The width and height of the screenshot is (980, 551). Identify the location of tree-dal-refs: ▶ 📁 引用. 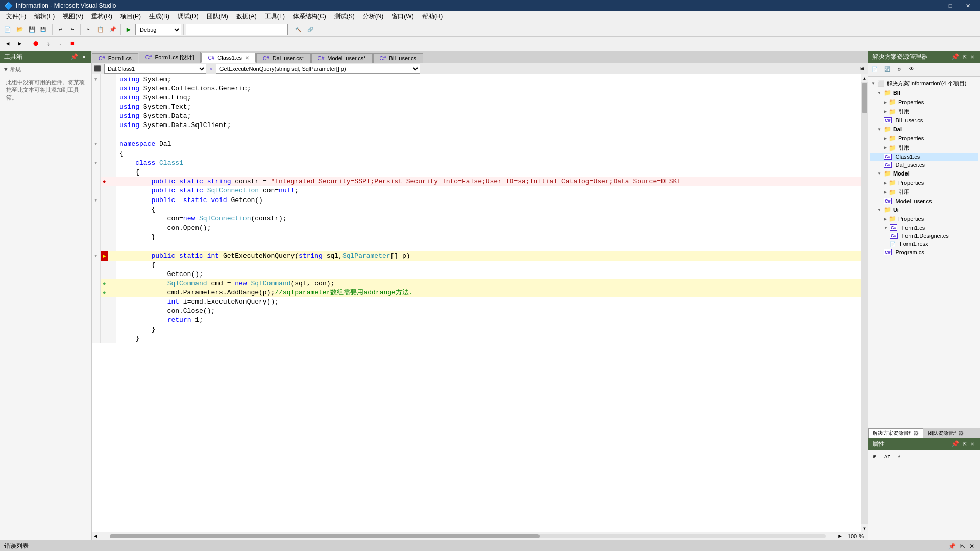
(924, 148).